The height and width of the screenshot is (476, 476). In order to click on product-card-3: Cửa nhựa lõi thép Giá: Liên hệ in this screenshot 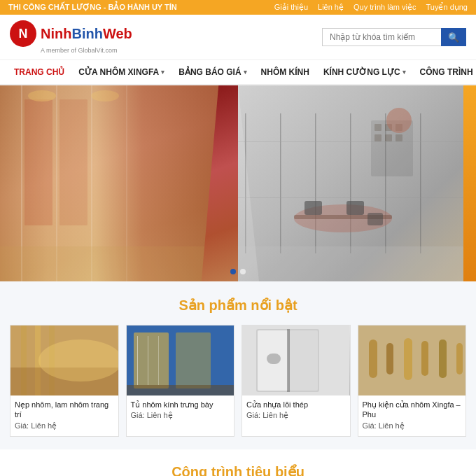, I will do `click(296, 381)`.